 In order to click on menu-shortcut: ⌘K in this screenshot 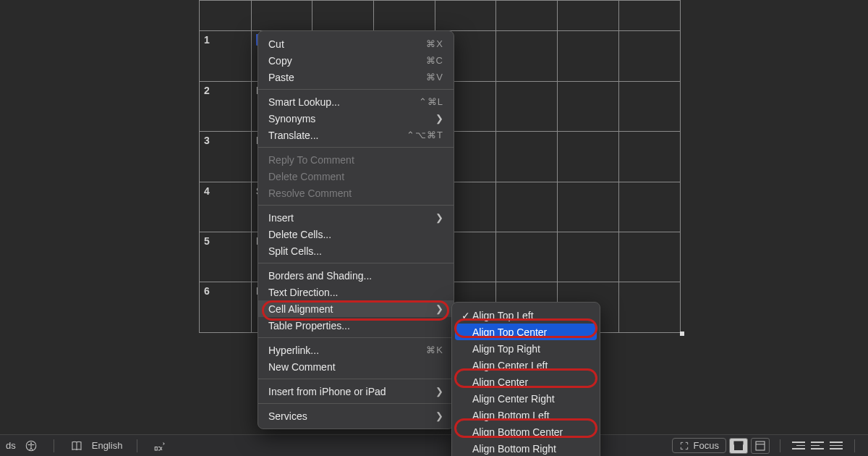, I will do `click(435, 350)`.